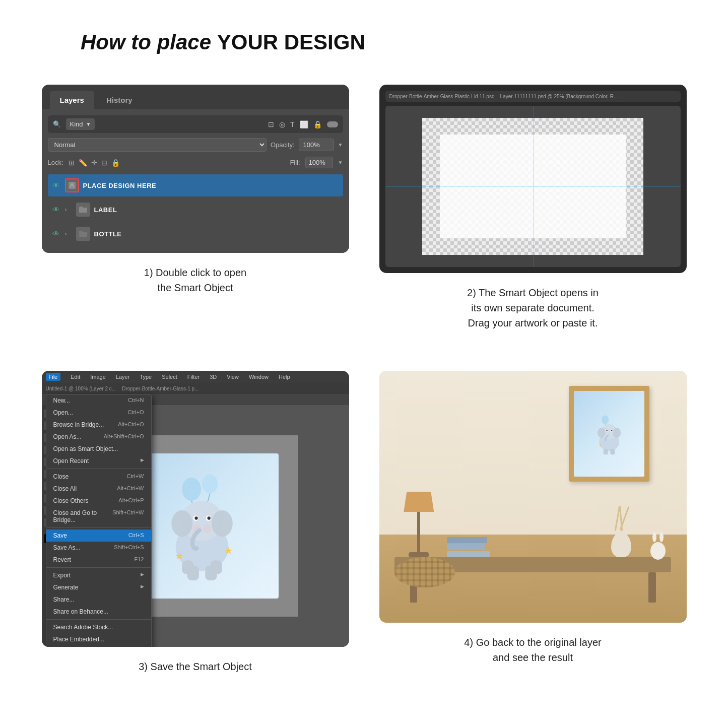 The width and height of the screenshot is (728, 728). What do you see at coordinates (195, 185) in the screenshot?
I see `layer-row-design: 👁 PLACE DESIGN HERE` at bounding box center [195, 185].